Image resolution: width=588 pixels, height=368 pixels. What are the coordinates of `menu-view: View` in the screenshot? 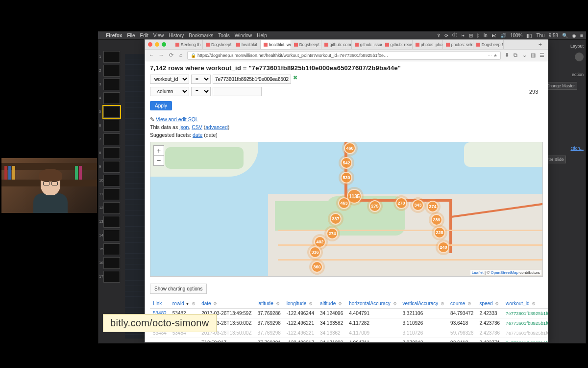 It's located at (159, 35).